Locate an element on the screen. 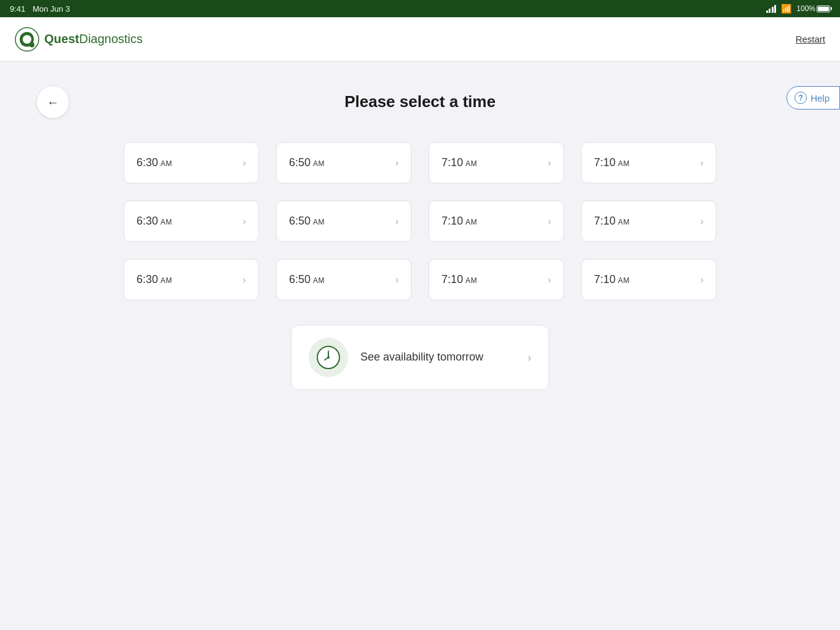 This screenshot has width=840, height=630. logo-diagnostics: Diagnostics is located at coordinates (111, 39).